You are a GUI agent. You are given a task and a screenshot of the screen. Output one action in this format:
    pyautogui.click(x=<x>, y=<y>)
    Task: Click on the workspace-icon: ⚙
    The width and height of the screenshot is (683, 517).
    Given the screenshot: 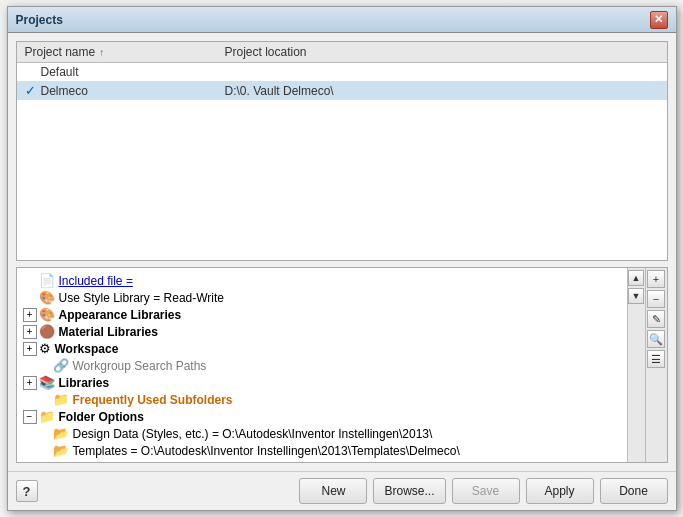 What is the action you would take?
    pyautogui.click(x=45, y=348)
    